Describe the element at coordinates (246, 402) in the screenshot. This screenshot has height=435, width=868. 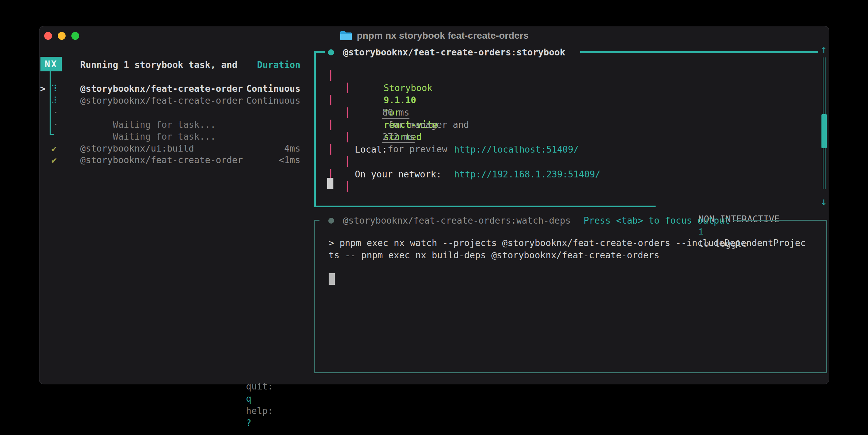
I see `keybinding-footer: quit: q help: ?` at that location.